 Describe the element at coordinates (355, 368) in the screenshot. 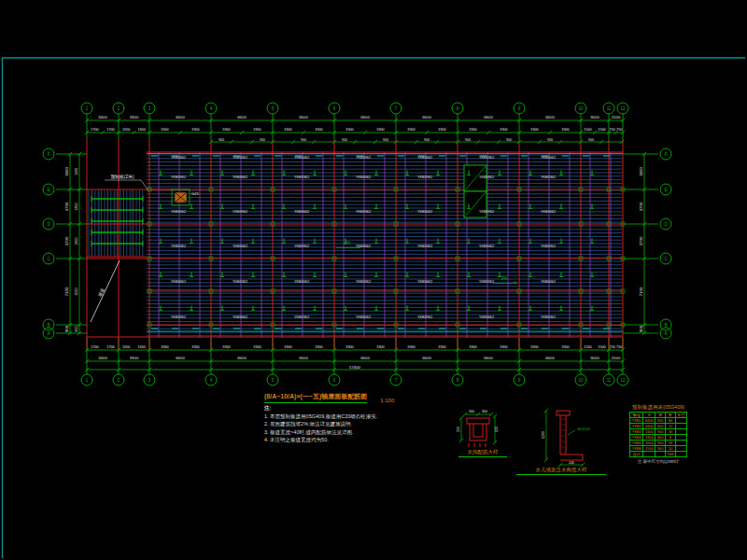

I see `svg-text: 57400` at that location.